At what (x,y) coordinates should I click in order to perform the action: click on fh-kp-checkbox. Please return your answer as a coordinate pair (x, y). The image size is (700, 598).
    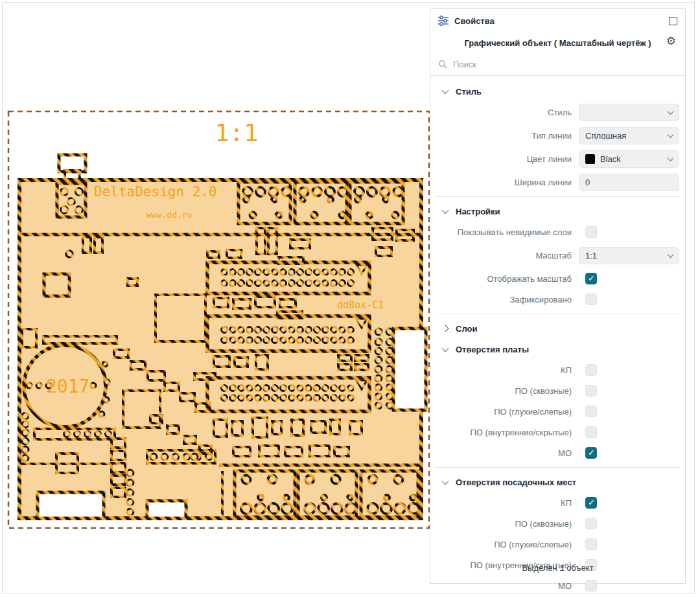
    Looking at the image, I should click on (591, 503).